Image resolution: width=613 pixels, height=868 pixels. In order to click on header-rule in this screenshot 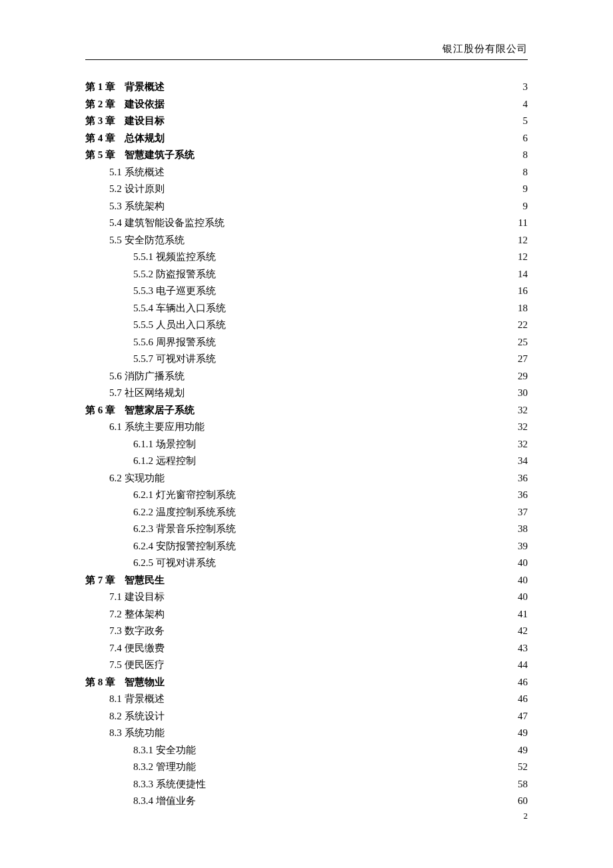, I will do `click(306, 60)`.